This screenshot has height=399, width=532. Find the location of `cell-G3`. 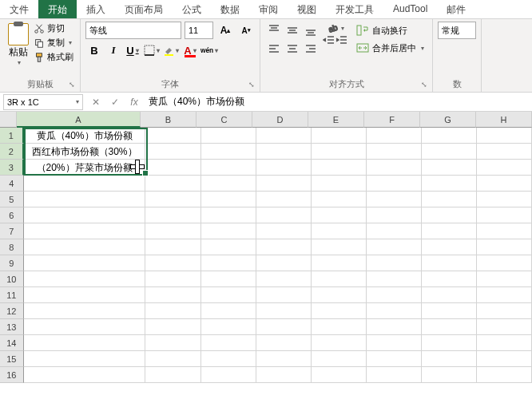

cell-G3 is located at coordinates (449, 168).